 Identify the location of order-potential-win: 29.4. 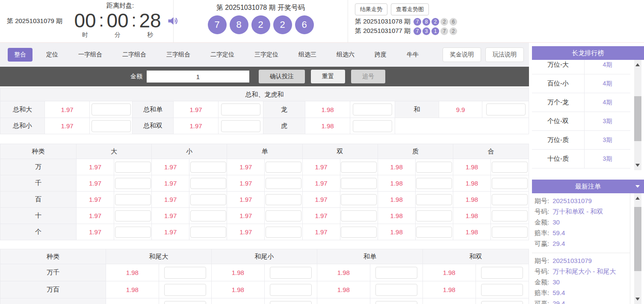
(558, 301).